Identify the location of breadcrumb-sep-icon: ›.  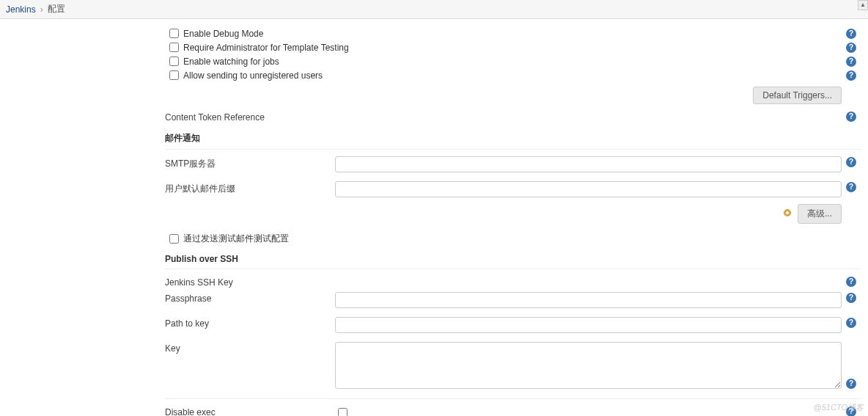
(42, 10).